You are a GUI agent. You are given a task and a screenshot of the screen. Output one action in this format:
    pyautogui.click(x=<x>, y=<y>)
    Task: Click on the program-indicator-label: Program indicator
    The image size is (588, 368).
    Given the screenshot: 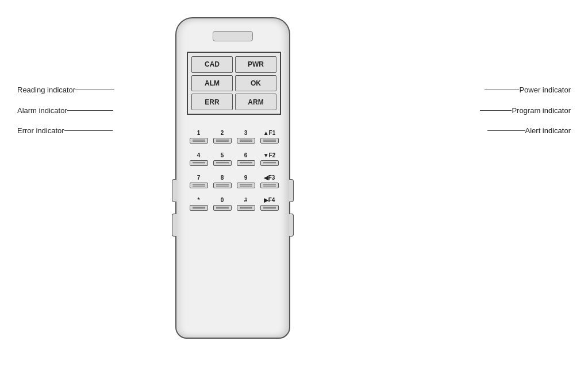 What is the action you would take?
    pyautogui.click(x=525, y=110)
    